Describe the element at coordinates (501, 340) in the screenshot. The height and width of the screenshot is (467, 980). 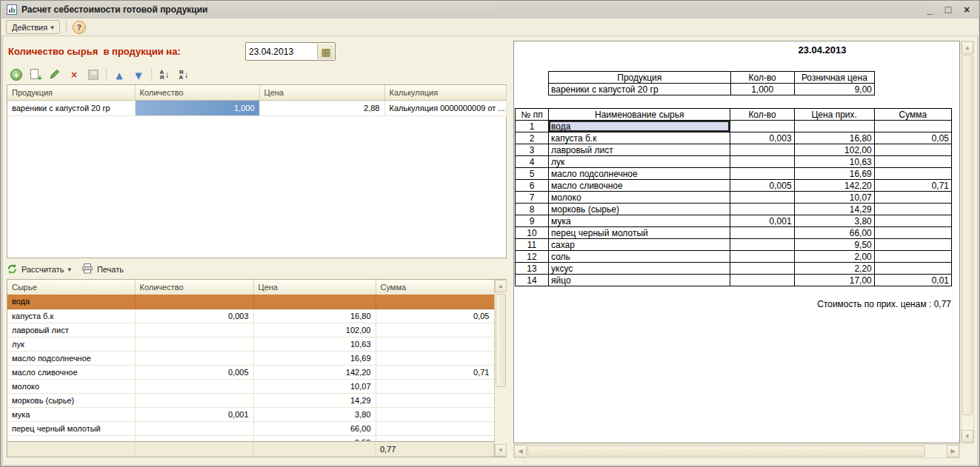
I see `scrollbar-thumb` at that location.